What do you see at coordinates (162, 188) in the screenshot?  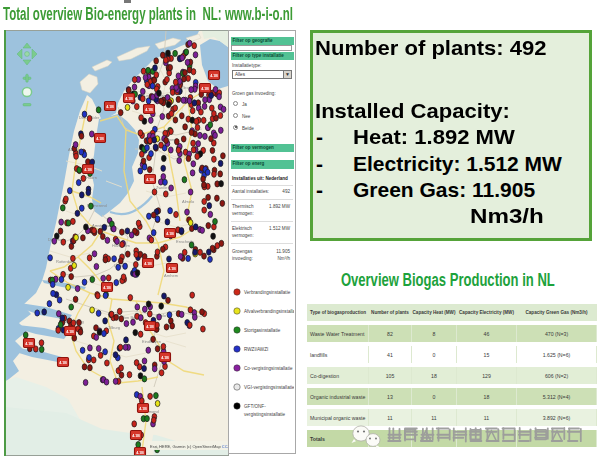 I see `svg-text: Zwolle` at bounding box center [162, 188].